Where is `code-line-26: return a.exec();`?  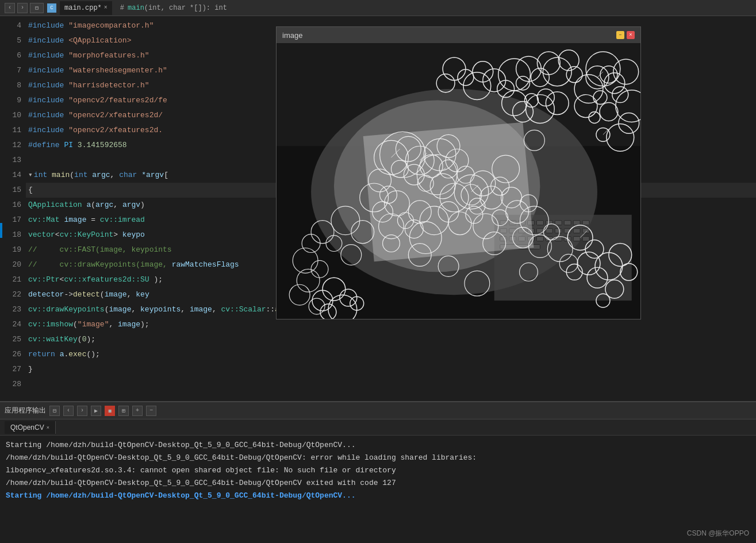
code-line-26: return a.exec(); is located at coordinates (391, 355).